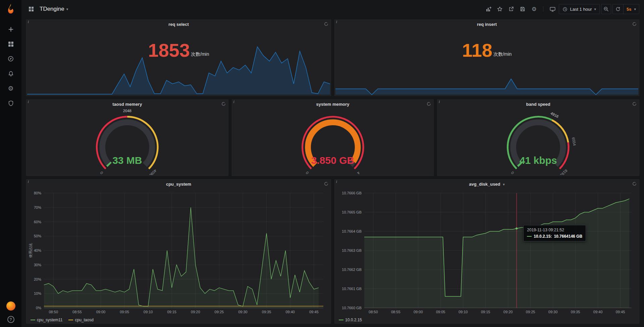 The height and width of the screenshot is (327, 644). What do you see at coordinates (178, 24) in the screenshot?
I see `panel-title: req select` at bounding box center [178, 24].